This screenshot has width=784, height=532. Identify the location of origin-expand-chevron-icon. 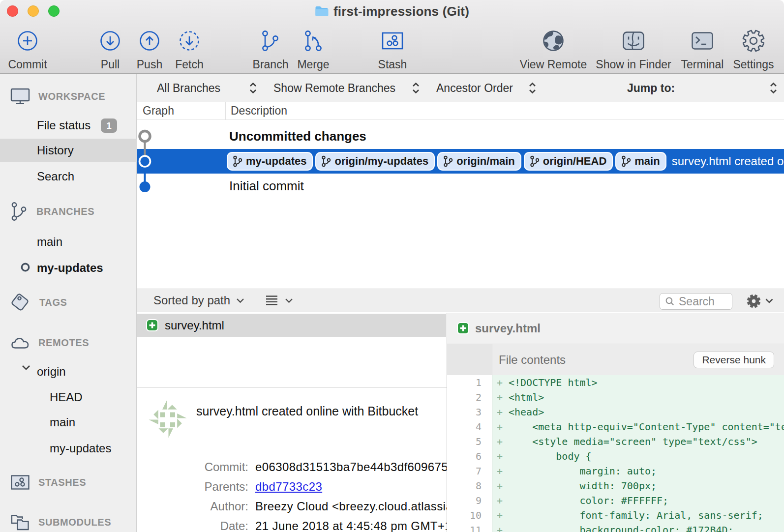
(26, 368).